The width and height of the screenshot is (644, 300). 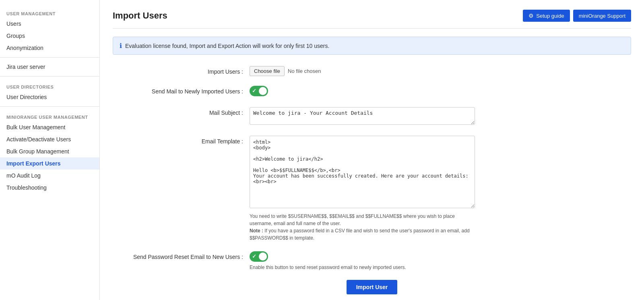 What do you see at coordinates (440, 92) in the screenshot?
I see `send-mail-control: ✓` at bounding box center [440, 92].